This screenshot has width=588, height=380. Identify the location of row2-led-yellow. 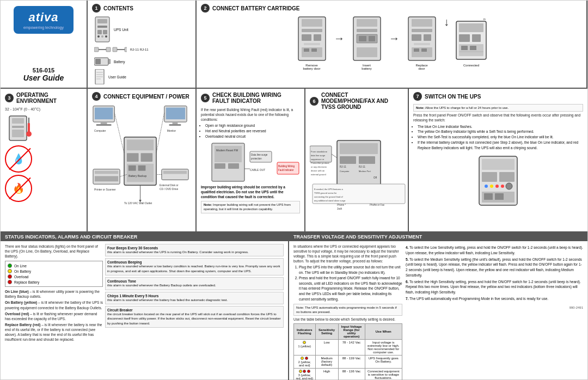
(302, 358).